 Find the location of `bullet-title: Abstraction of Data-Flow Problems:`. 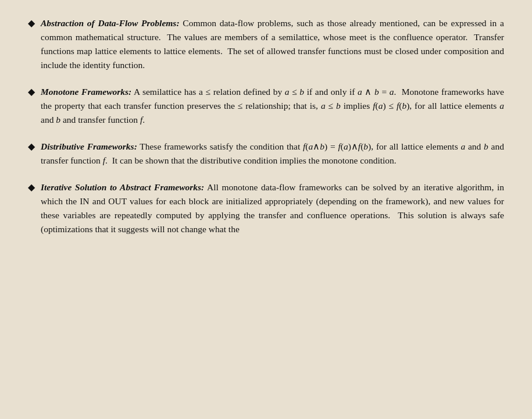

bullet-title: Abstraction of Data-Flow Problems: is located at coordinates (110, 23).